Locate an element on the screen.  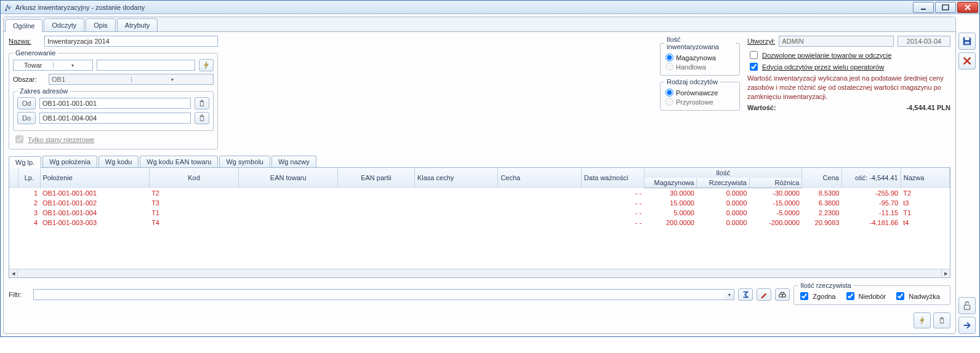
od-button: Od is located at coordinates (26, 103).